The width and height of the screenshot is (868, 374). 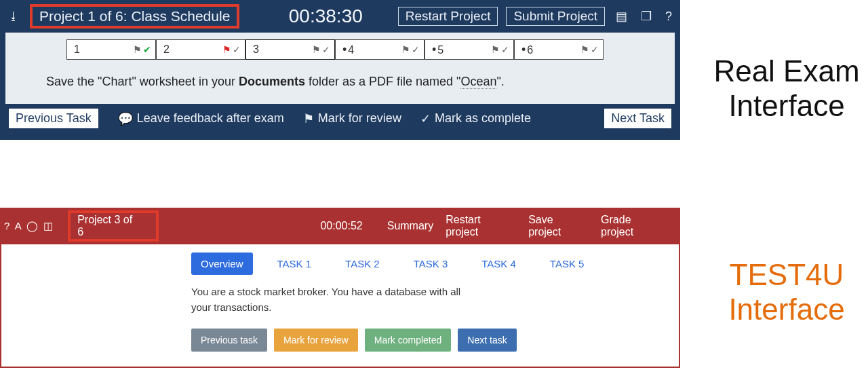 What do you see at coordinates (351, 50) in the screenshot?
I see `task-number: 4` at bounding box center [351, 50].